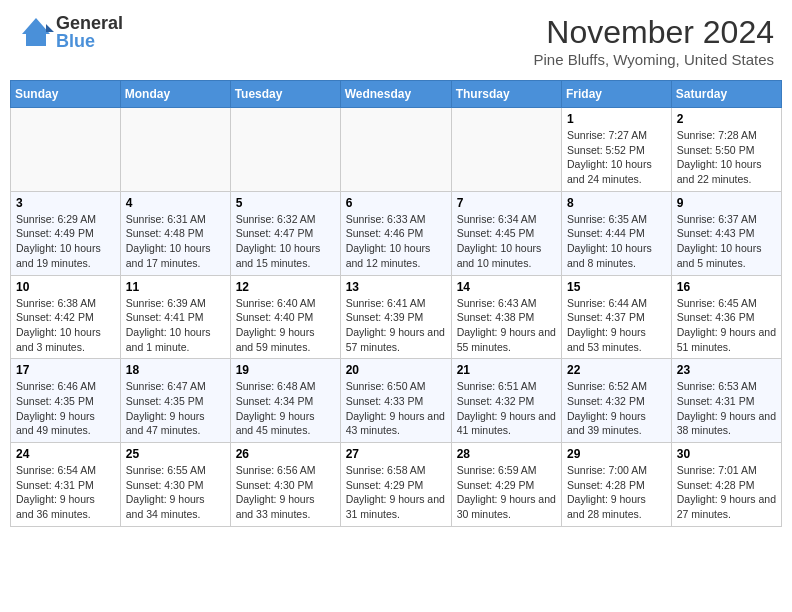 The width and height of the screenshot is (792, 612). I want to click on day-info: Sunrise: 6:32 AM Sunset: 4:47 PM Dayligh…, so click(286, 242).